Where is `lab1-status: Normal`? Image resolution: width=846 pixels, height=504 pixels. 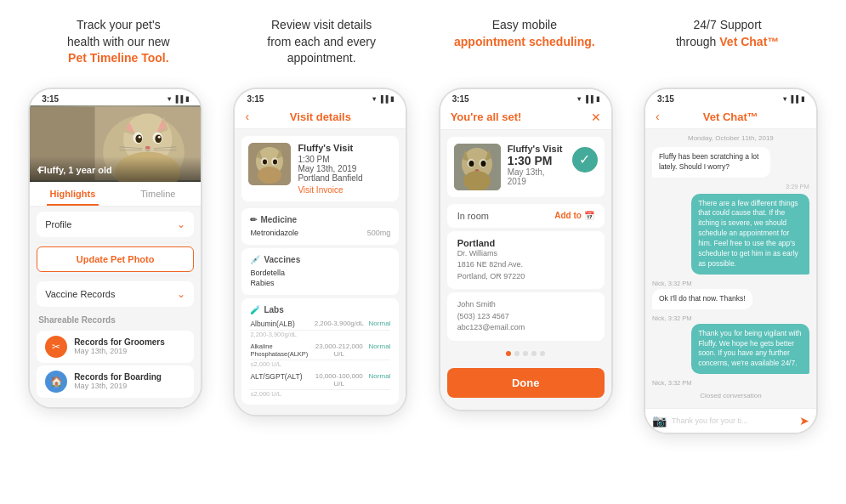
lab1-status: Normal is located at coordinates (380, 324).